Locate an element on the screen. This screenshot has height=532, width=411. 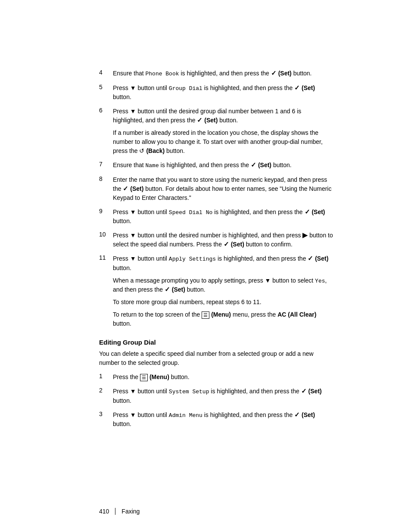
edit-step-3-content: Press ▼ button until Admin Menu is highl… is located at coordinates (223, 420).